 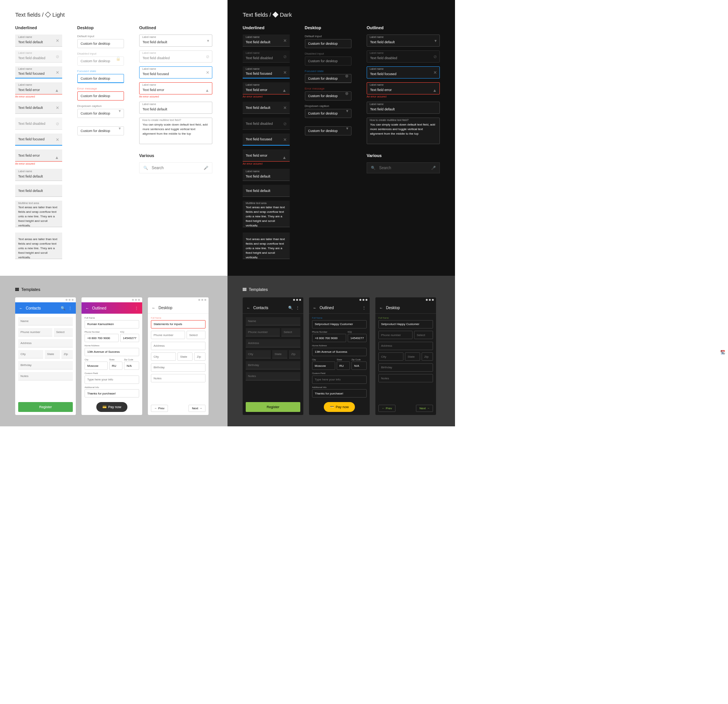 I want to click on dt-error, so click(x=101, y=96).